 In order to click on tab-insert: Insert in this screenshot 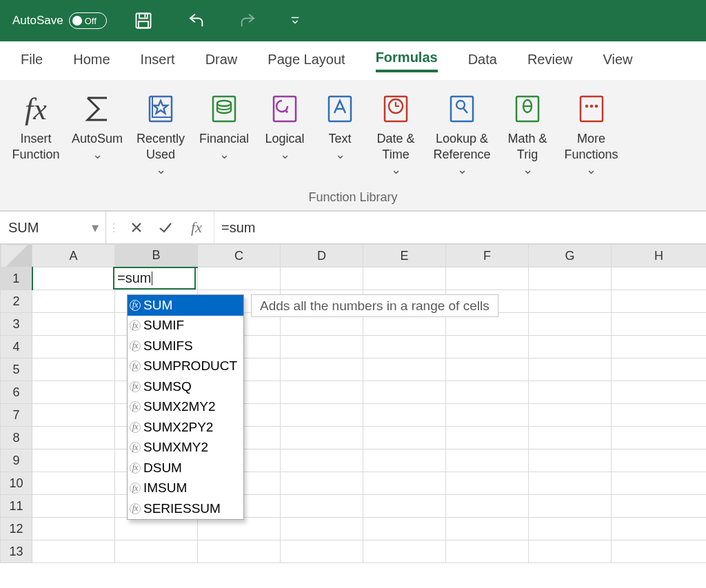, I will do `click(158, 61)`.